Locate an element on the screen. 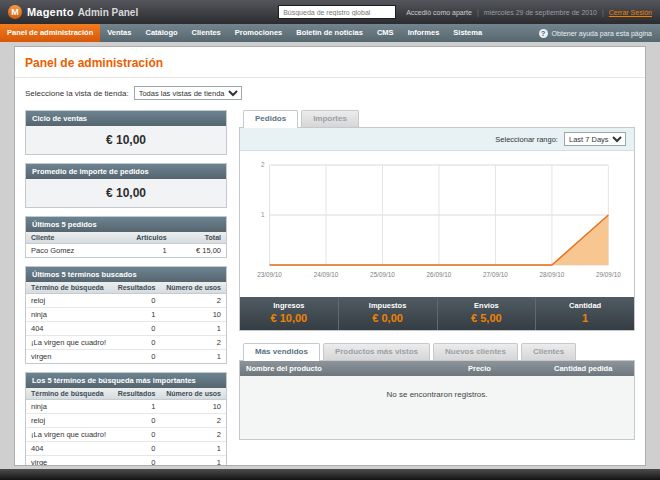  cell: € 15,00 is located at coordinates (199, 251).